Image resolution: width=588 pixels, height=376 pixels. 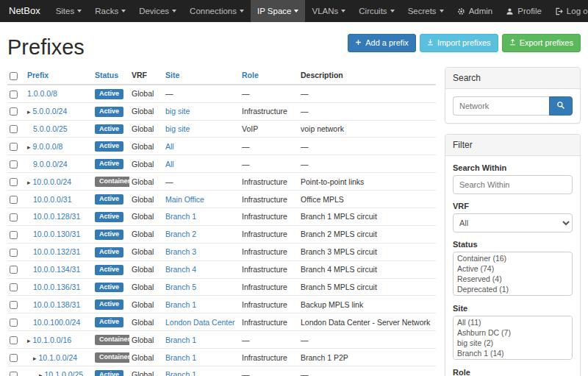 What do you see at coordinates (49, 146) in the screenshot?
I see `prefix-link: 9.0.0.0/8` at bounding box center [49, 146].